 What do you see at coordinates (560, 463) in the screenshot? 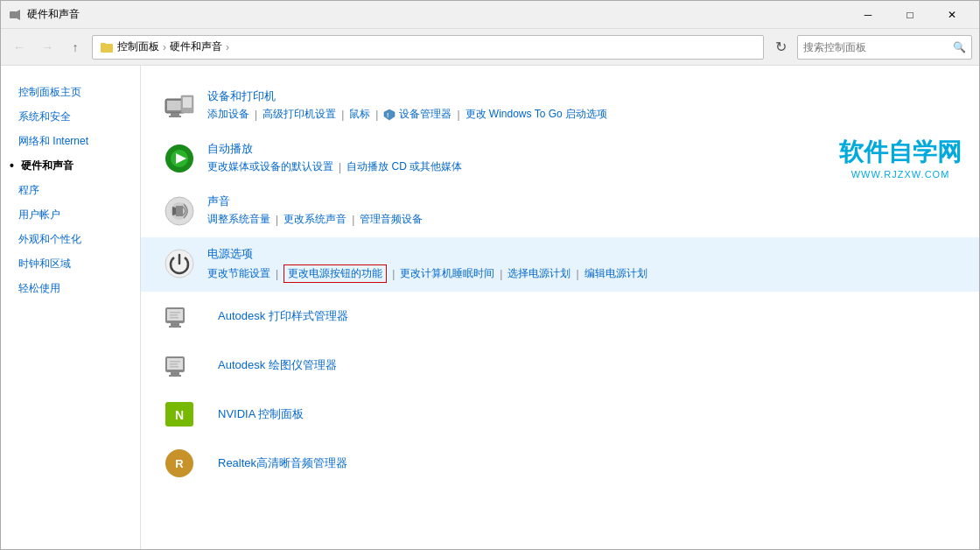
I see `section-realtek: R Realtek高清晰音频管理器` at bounding box center [560, 463].